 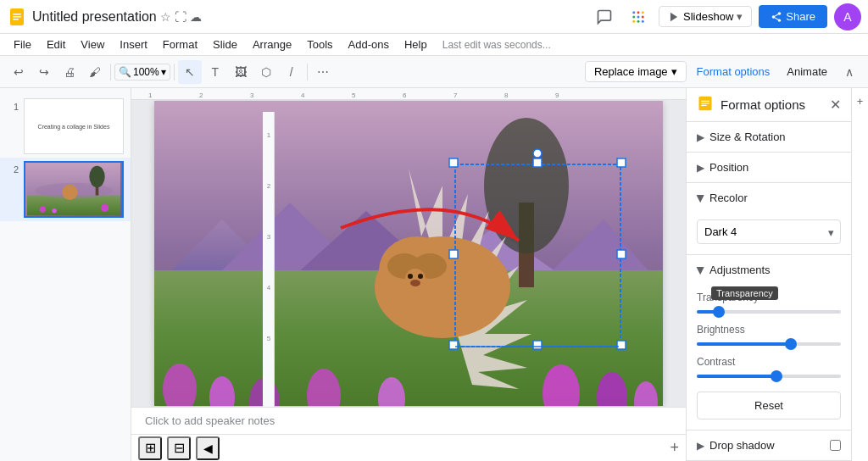 What do you see at coordinates (769, 330) in the screenshot?
I see `brightness-label: Brightness` at bounding box center [769, 330].